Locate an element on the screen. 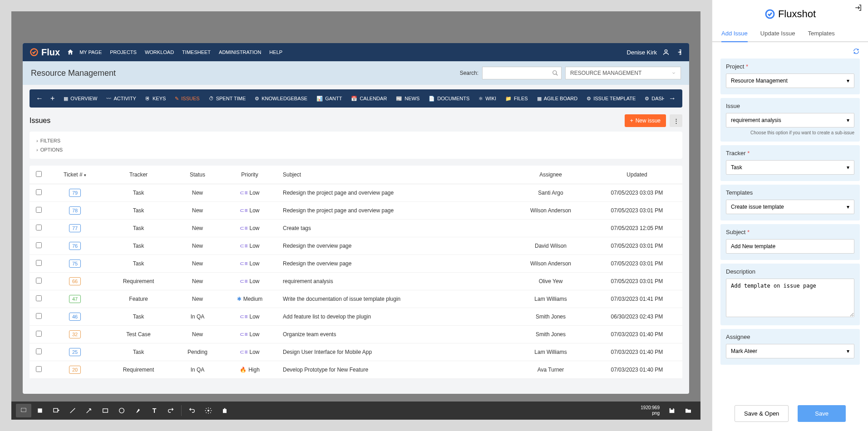 Image resolution: width=868 pixels, height=431 pixels. nav-timesheet: TIMESHEET is located at coordinates (196, 52).